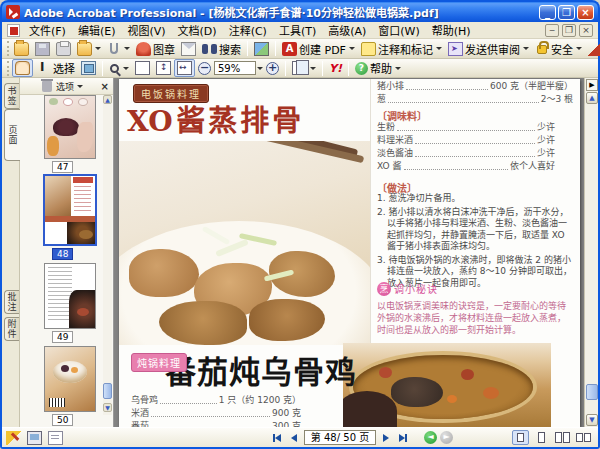 This screenshot has height=449, width=600. What do you see at coordinates (569, 30) in the screenshot?
I see `doc-restore-button: ❐` at bounding box center [569, 30].